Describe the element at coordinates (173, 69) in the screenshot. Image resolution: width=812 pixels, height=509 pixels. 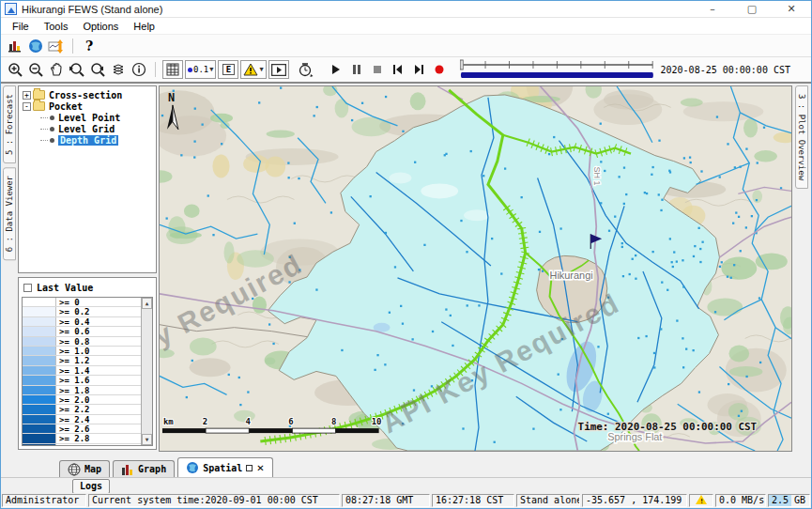
I see `grid-display-icon` at that location.